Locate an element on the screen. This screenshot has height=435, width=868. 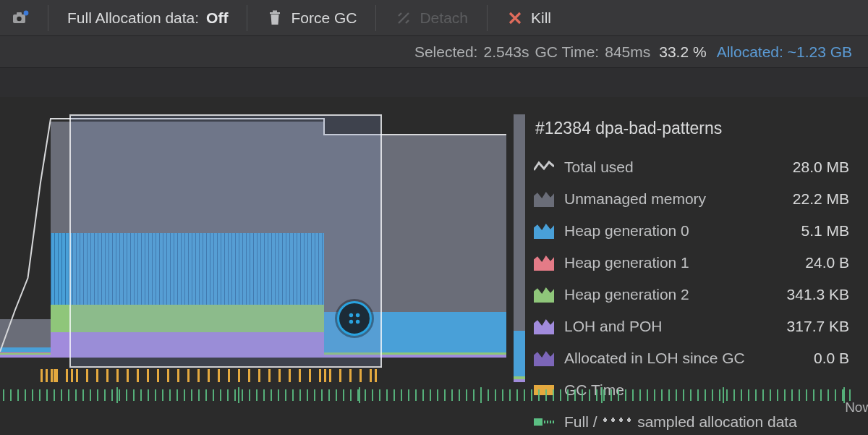
now-label: Now is located at coordinates (856, 407).